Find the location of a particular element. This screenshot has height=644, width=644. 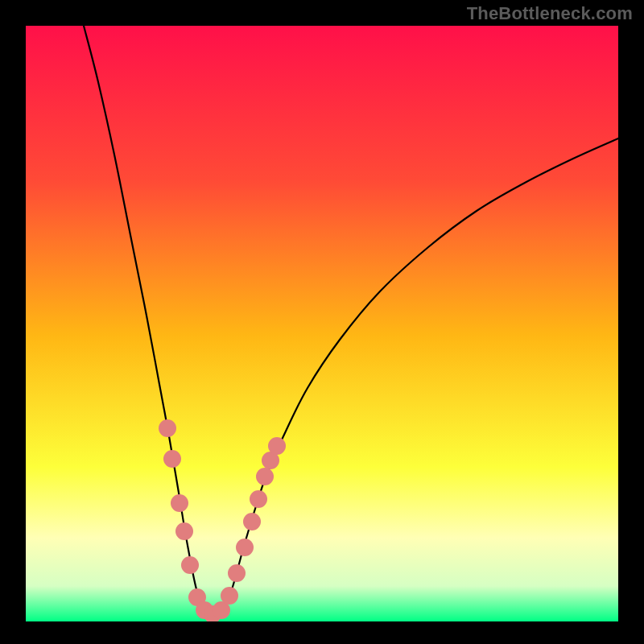

dots-group is located at coordinates (222, 520).